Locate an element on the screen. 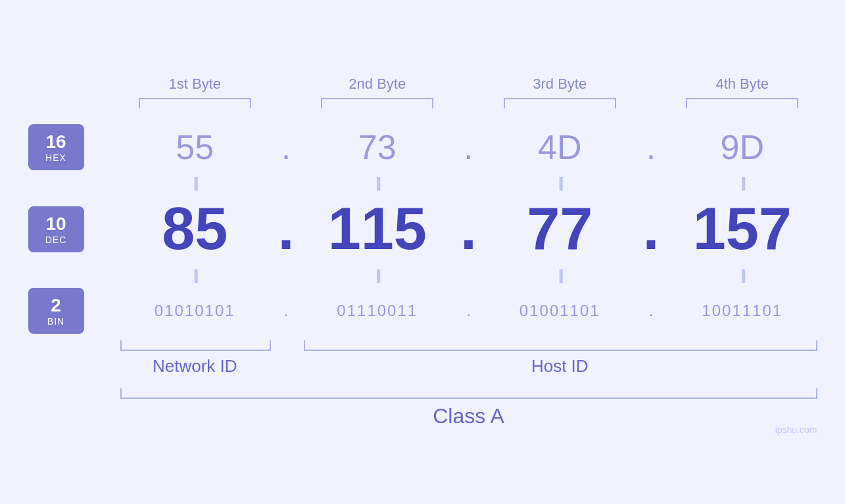 The height and width of the screenshot is (504, 845). network-bracket is located at coordinates (196, 346).